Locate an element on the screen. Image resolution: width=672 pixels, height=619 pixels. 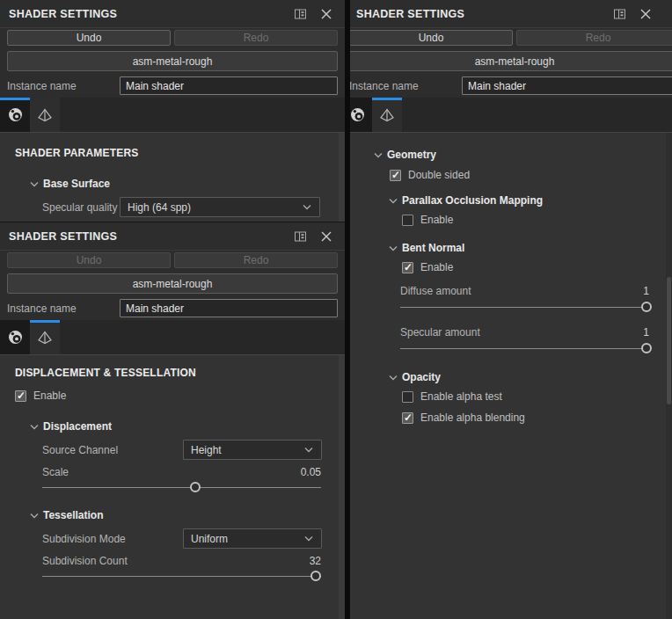
specular-amount-value: 1 is located at coordinates (646, 332).